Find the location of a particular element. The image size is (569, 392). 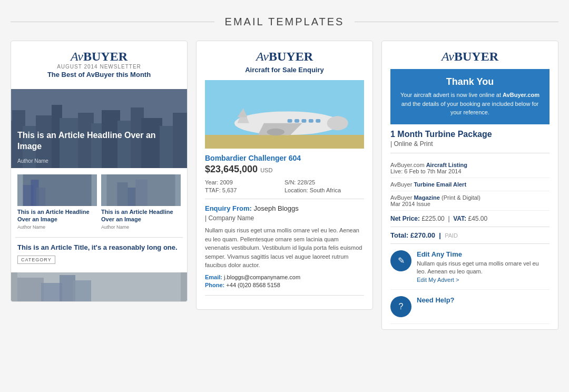

phone-value: +44 (0)20 8568 5158 is located at coordinates (253, 285).